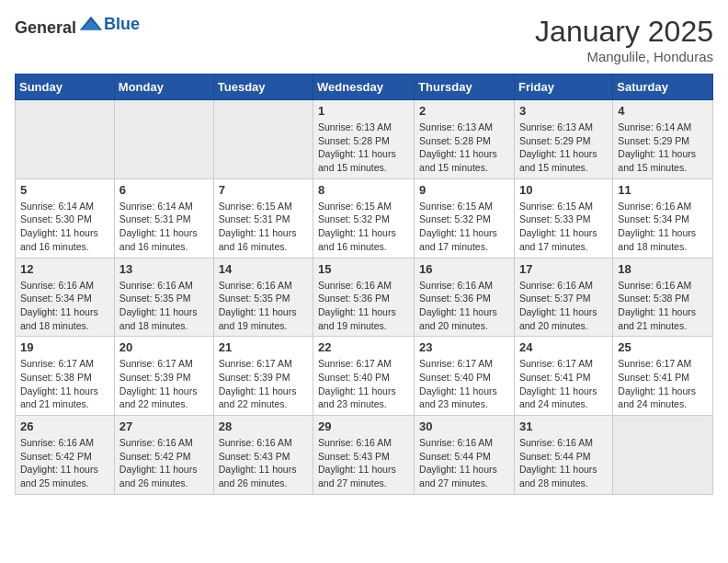 The width and height of the screenshot is (728, 563). I want to click on day-number: 7, so click(263, 190).